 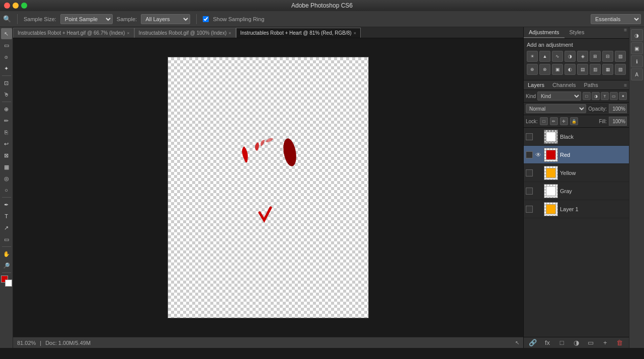 What do you see at coordinates (529, 173) in the screenshot?
I see `layer-yellow-checkbox` at bounding box center [529, 173].